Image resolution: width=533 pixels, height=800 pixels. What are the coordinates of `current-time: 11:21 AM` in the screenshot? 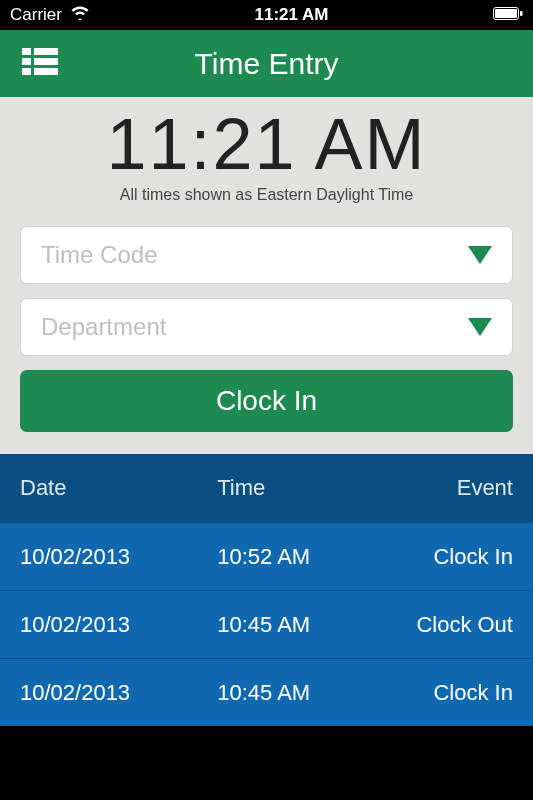 It's located at (266, 144).